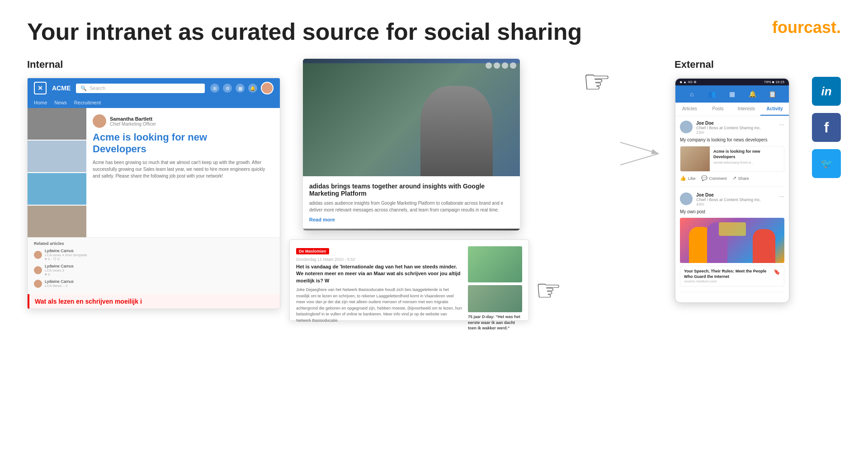 This screenshot has width=868, height=474. Describe the element at coordinates (183, 173) in the screenshot. I see `article-content: Samantha Bartlett Chief Marketing Office…` at that location.